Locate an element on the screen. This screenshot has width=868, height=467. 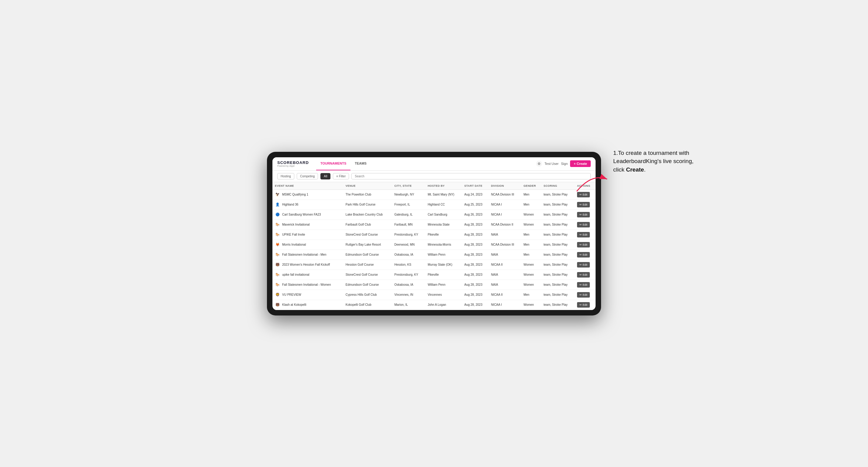
cell-event-11: 🐻 Klash at Kokopelli is located at coordinates (308, 305).